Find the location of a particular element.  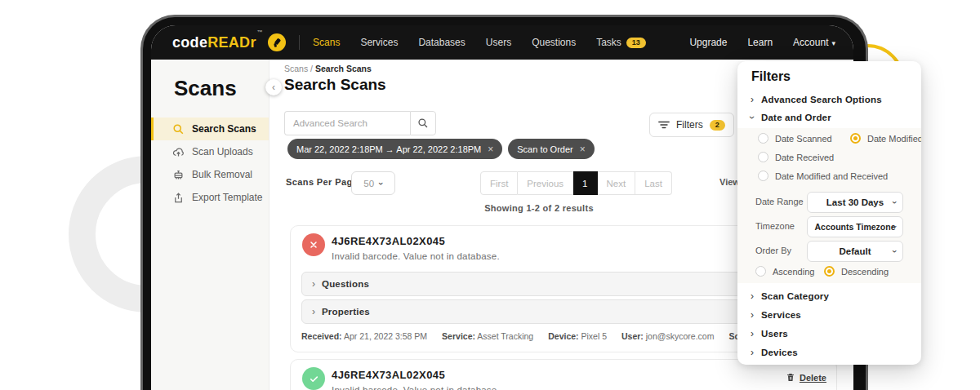

brand-wordmark: codeREADr™ is located at coordinates (217, 42).